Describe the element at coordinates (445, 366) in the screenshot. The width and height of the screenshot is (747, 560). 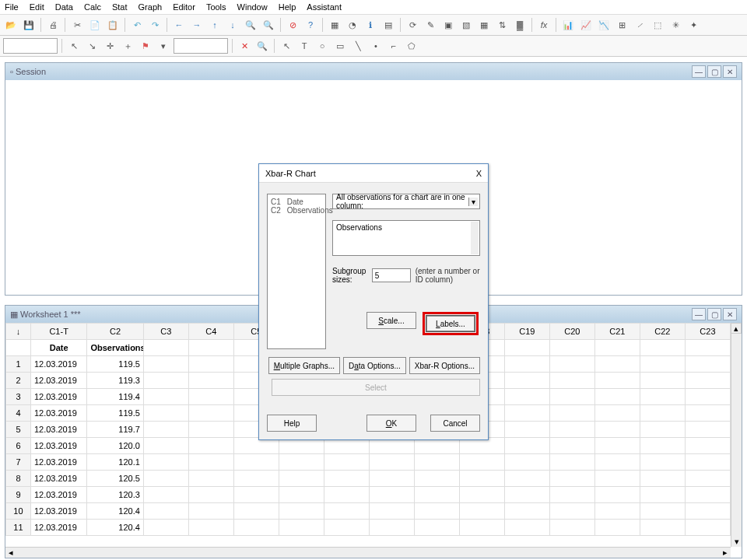
I see `xbarr-options-button: Xbar-R Options...` at that location.